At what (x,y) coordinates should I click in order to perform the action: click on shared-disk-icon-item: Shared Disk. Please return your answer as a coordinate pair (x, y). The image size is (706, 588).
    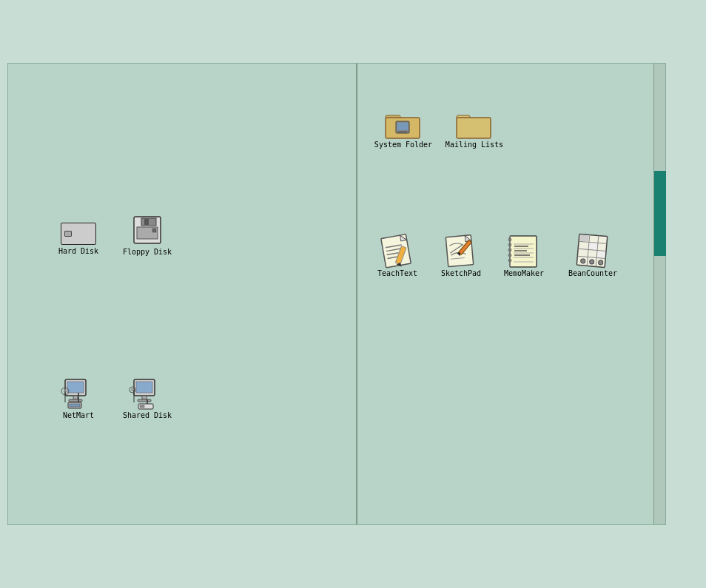
    Looking at the image, I should click on (147, 399).